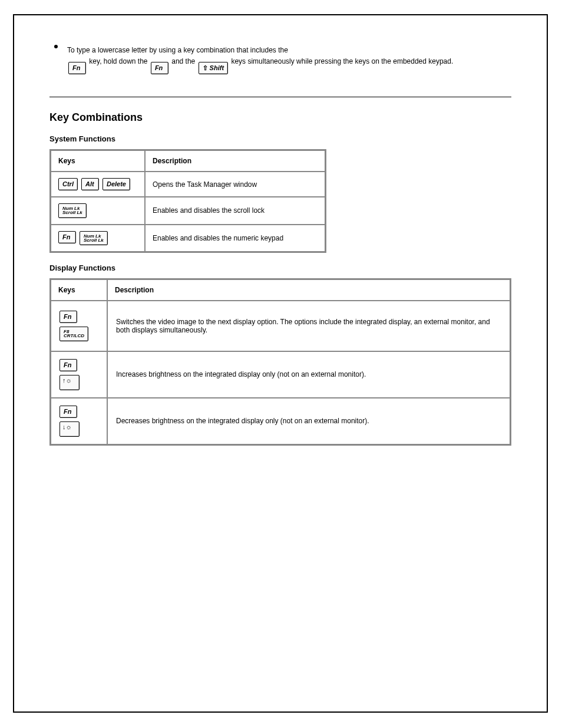  Describe the element at coordinates (90, 184) in the screenshot. I see `alt-key-icon: Alt` at that location.